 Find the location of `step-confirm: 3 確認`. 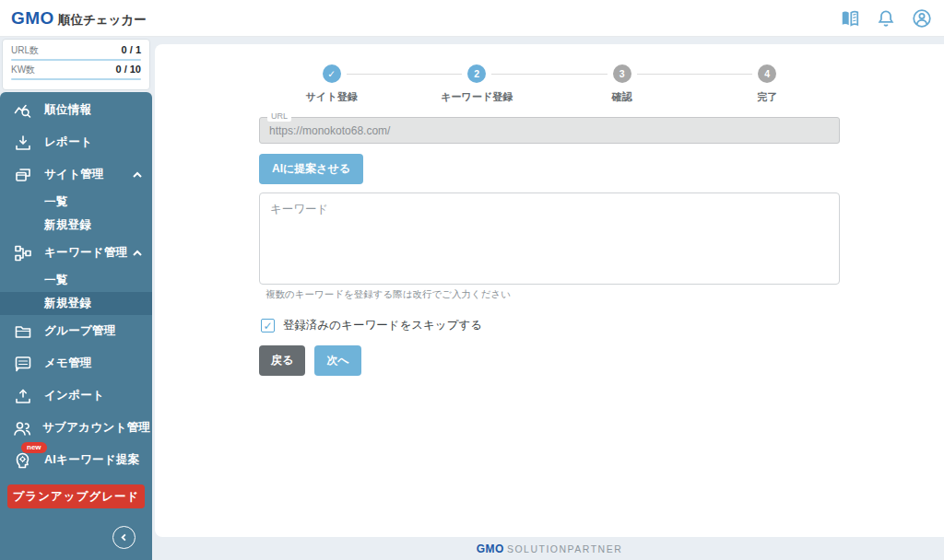

step-confirm: 3 確認 is located at coordinates (622, 85).